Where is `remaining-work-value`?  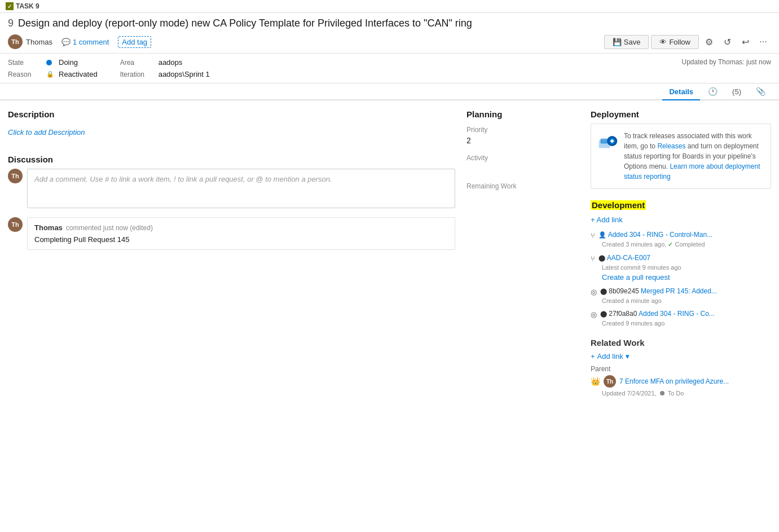
remaining-work-value is located at coordinates (523, 197).